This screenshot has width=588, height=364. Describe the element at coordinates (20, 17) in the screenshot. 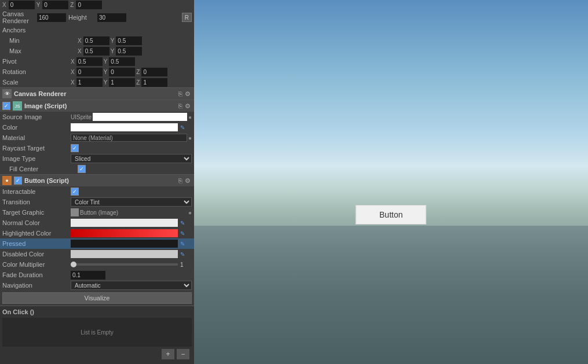

I see `width-label: Canvas Renderer` at that location.